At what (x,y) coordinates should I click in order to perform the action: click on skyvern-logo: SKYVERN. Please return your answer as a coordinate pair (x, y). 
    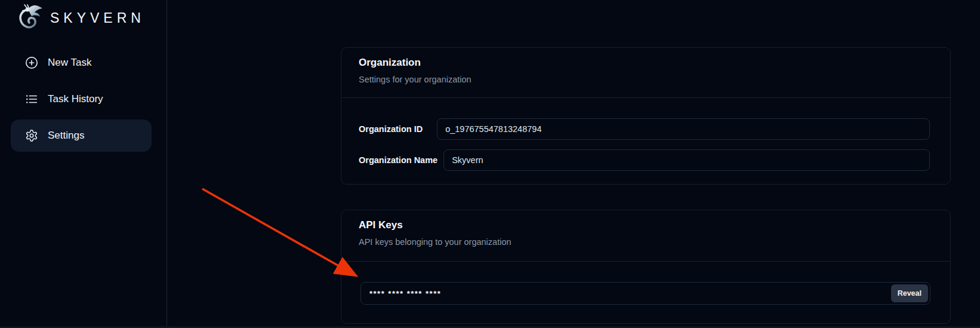
    Looking at the image, I should click on (84, 17).